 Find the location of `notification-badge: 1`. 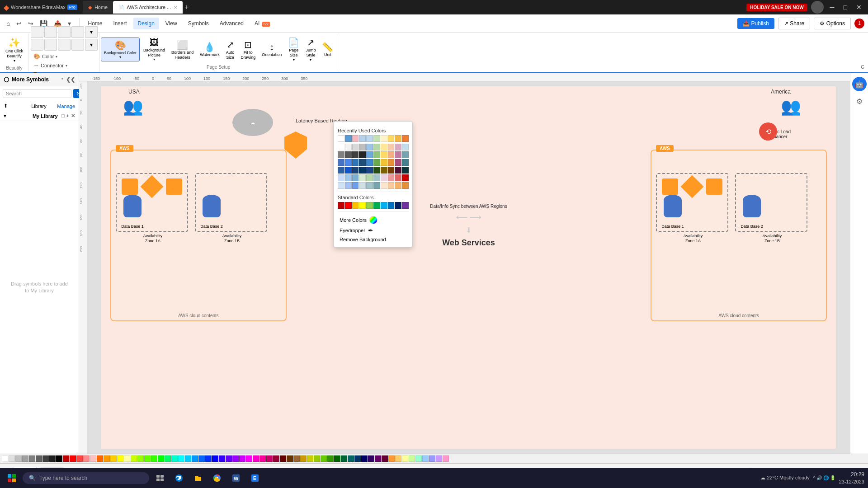

notification-badge: 1 is located at coordinates (859, 23).